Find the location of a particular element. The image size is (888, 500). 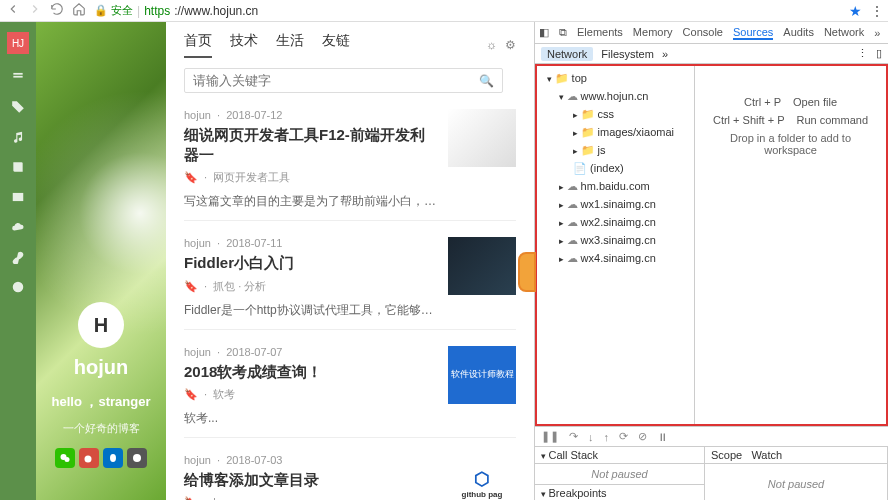

post-title: 细说网页开发者工具F12-前端开发利器一 is located at coordinates (310, 144).